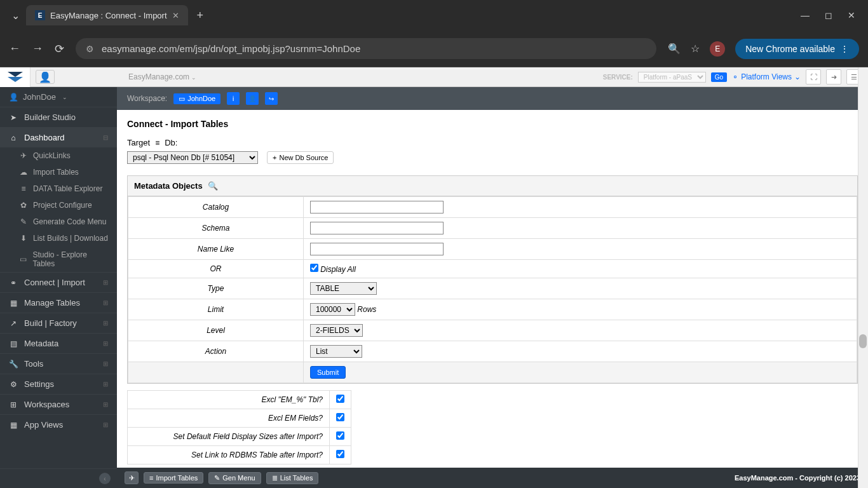  What do you see at coordinates (341, 454) in the screenshot?
I see `set-link-checkbox` at bounding box center [341, 454].